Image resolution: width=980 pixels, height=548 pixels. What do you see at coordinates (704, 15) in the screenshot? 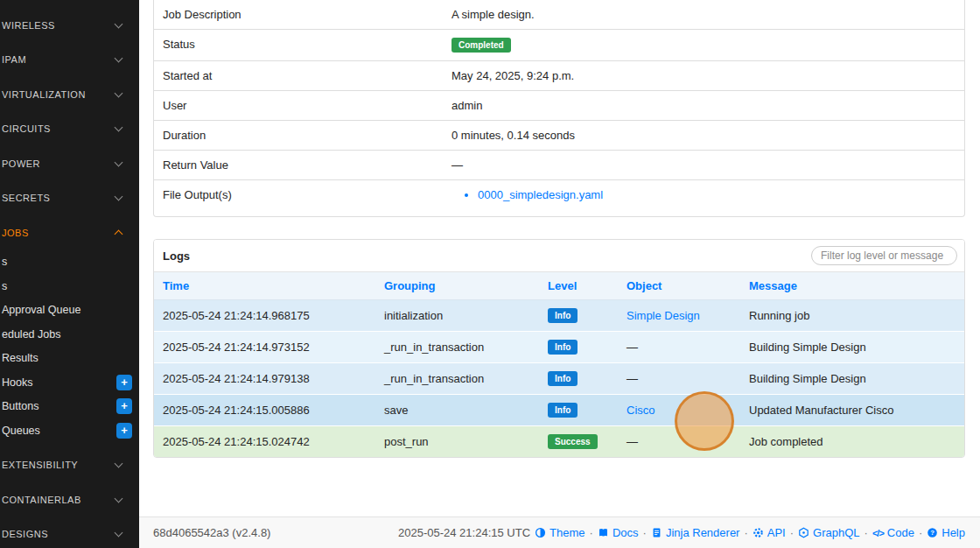
I see `detail-value: A simple design.` at bounding box center [704, 15].